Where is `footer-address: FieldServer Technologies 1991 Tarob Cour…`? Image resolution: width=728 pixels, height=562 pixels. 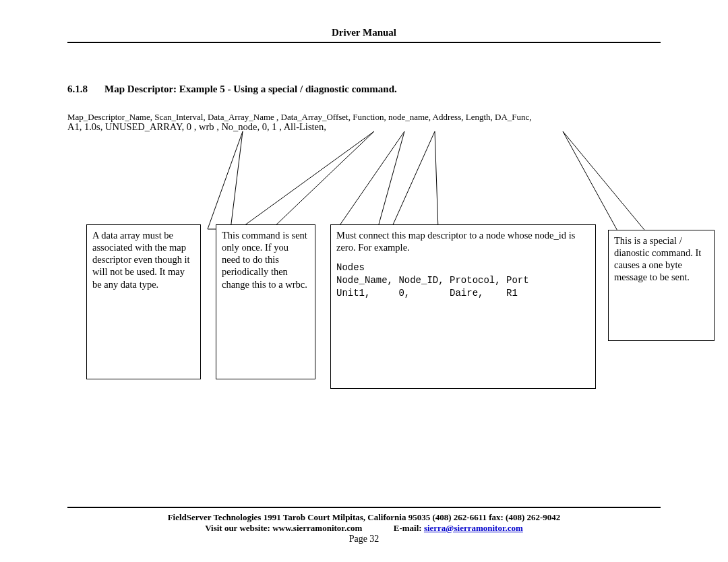 footer-address: FieldServer Technologies 1991 Tarob Cour… is located at coordinates (364, 518).